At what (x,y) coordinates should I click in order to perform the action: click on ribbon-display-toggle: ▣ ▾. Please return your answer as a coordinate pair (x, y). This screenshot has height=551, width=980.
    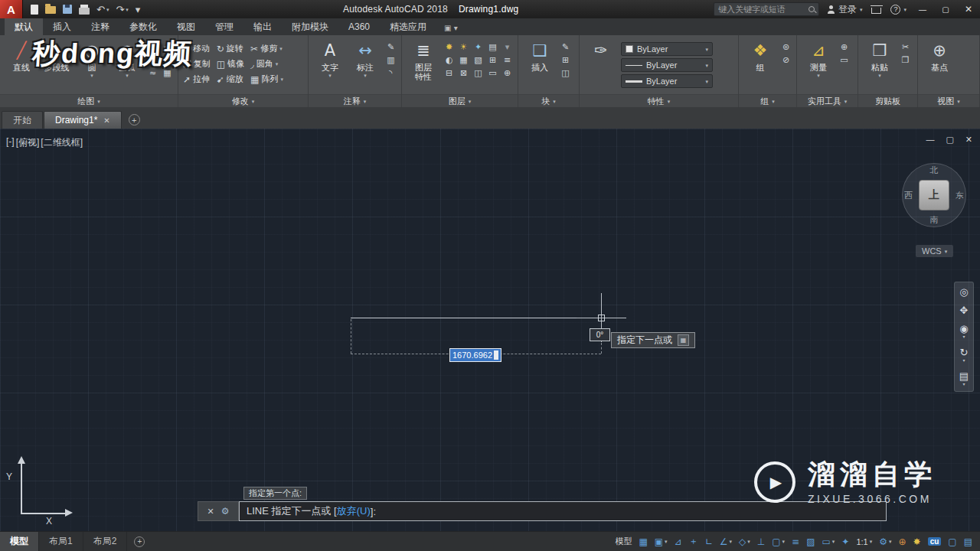
    Looking at the image, I should click on (451, 29).